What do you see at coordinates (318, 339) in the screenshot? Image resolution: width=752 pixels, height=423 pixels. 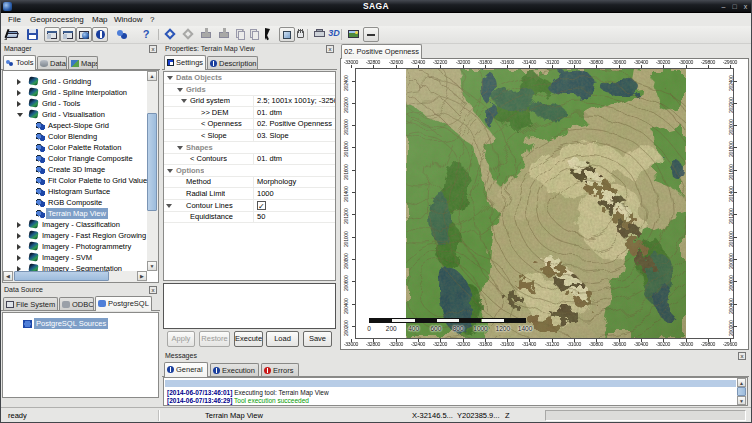 I see `save-button: Save` at bounding box center [318, 339].